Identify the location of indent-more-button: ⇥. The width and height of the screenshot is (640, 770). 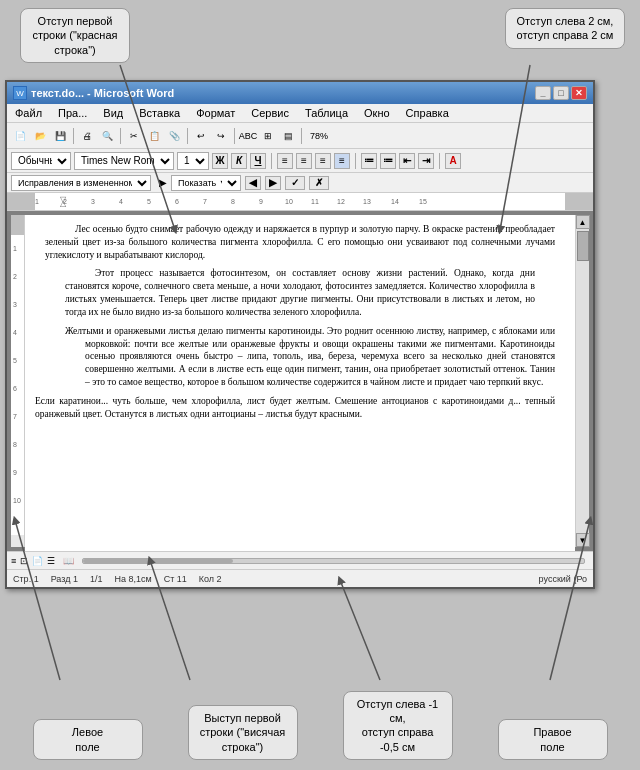
(426, 161).